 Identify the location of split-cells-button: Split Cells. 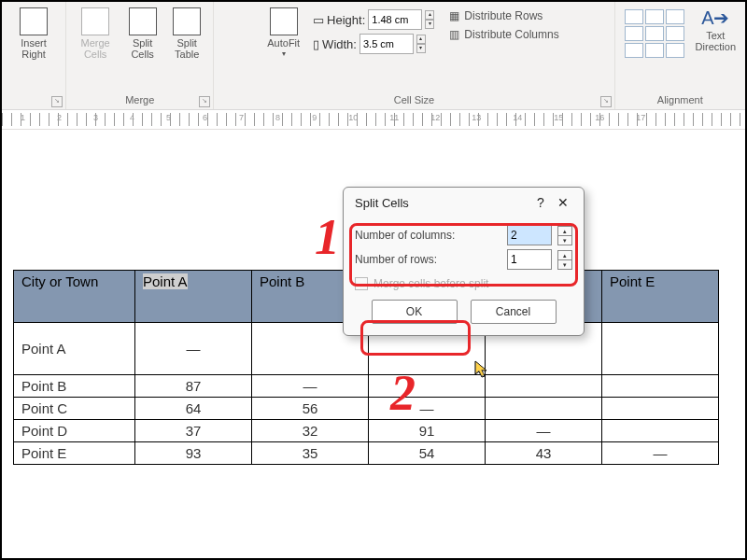
(142, 34).